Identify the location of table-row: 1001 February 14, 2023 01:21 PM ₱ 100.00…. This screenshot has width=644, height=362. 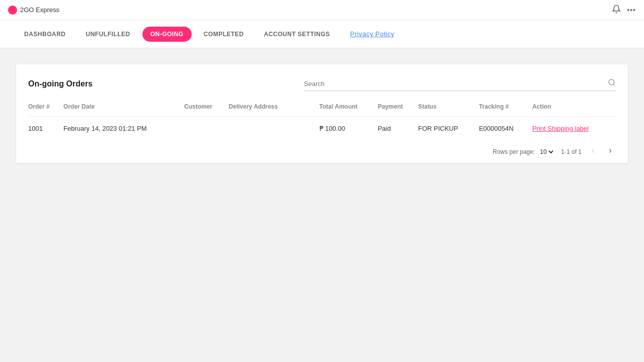
(322, 129).